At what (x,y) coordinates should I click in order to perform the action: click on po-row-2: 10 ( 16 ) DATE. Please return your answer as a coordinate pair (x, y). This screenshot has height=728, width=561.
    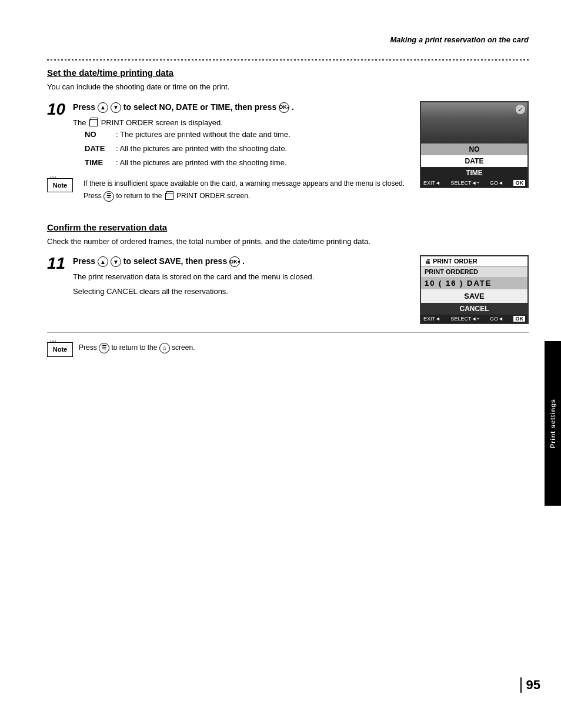
    Looking at the image, I should click on (474, 283).